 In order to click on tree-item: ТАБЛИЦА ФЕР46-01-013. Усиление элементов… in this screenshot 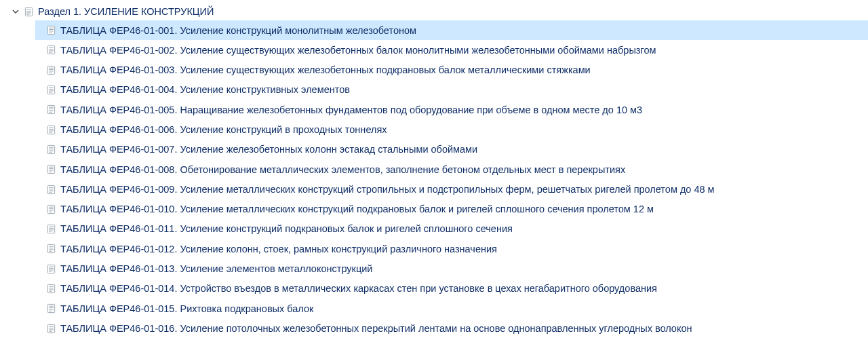, I will do `click(452, 269)`.